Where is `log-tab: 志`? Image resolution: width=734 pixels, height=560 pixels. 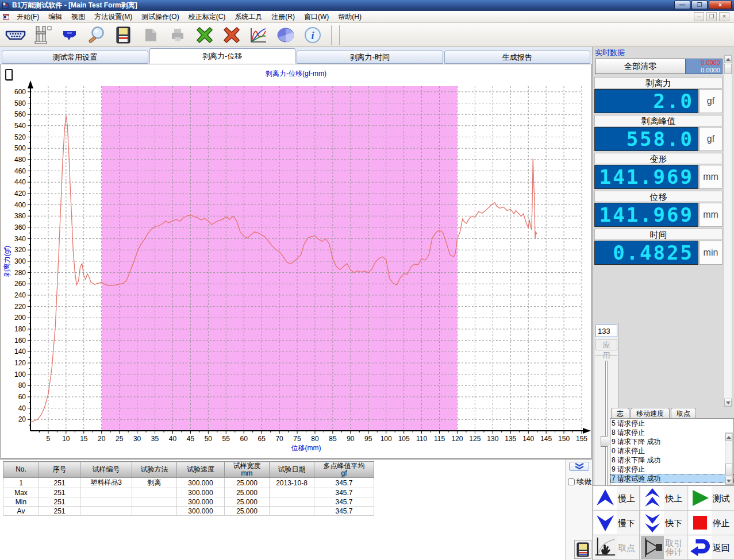 log-tab: 志 is located at coordinates (620, 413).